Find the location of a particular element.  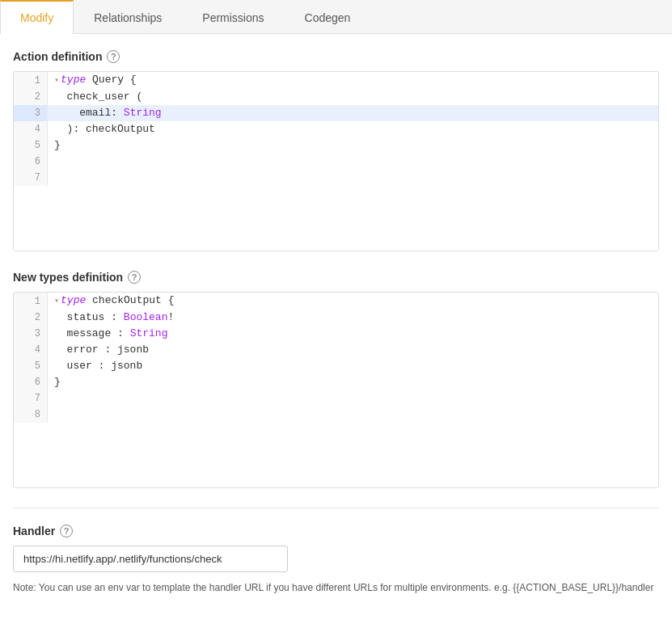

types-code-line-4: 4 error : jsonb is located at coordinates (336, 350).